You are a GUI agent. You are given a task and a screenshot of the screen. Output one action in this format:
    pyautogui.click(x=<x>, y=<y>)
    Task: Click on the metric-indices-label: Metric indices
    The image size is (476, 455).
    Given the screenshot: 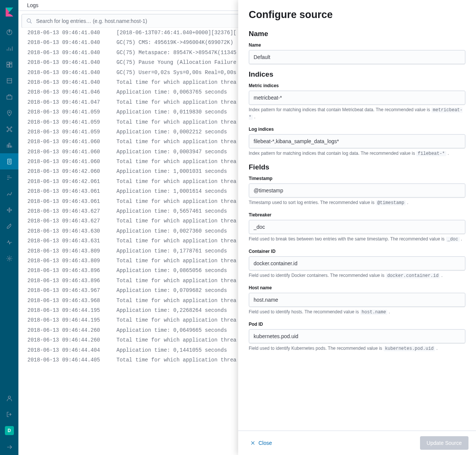 What is the action you would take?
    pyautogui.click(x=357, y=86)
    